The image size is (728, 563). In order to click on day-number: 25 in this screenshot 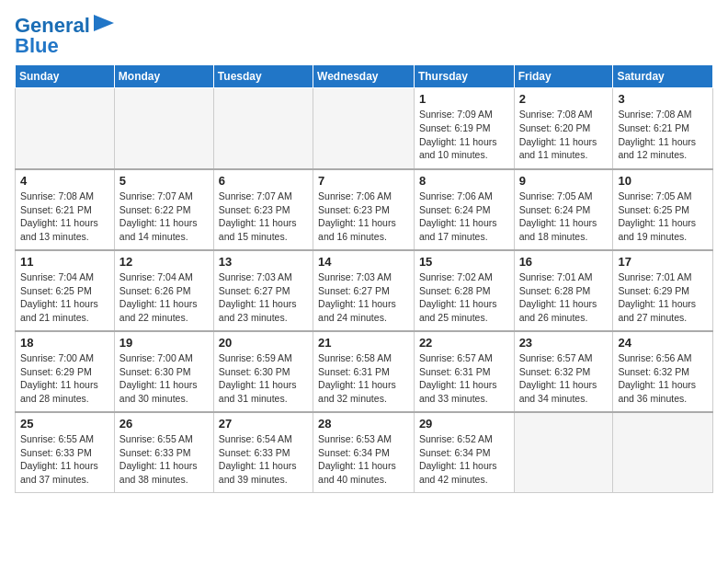, I will do `click(64, 423)`.